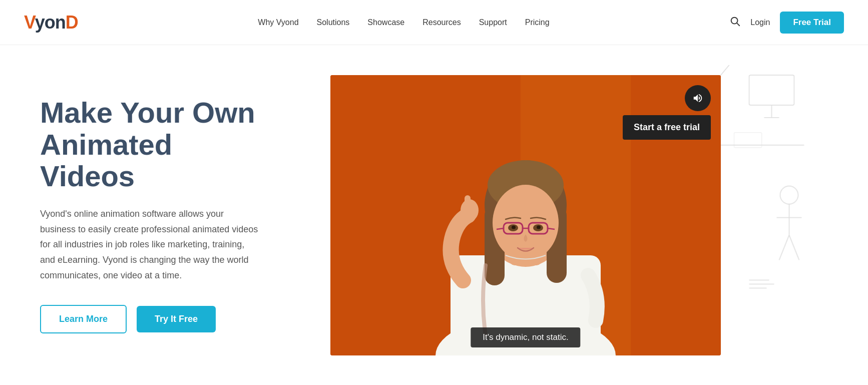 This screenshot has height=385, width=868. I want to click on logo-d: D, so click(72, 22).